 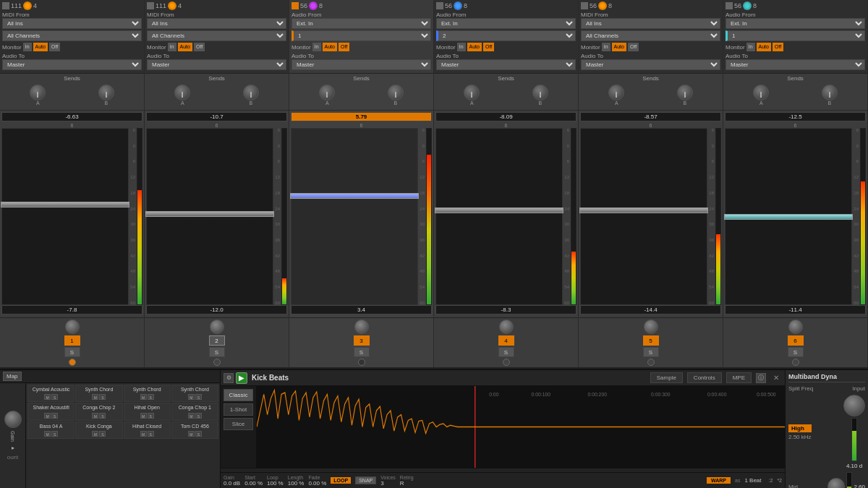 I want to click on ch5-audioto-select: Master, so click(x=651, y=65).